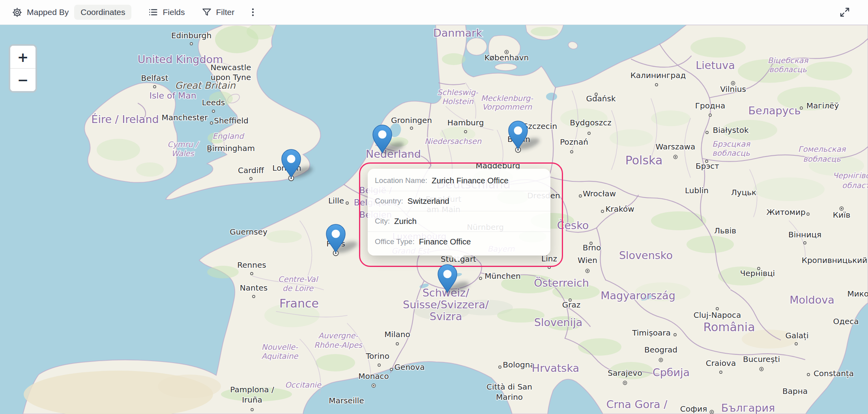 The height and width of the screenshot is (414, 868). What do you see at coordinates (729, 327) in the screenshot?
I see `map-label: România` at bounding box center [729, 327].